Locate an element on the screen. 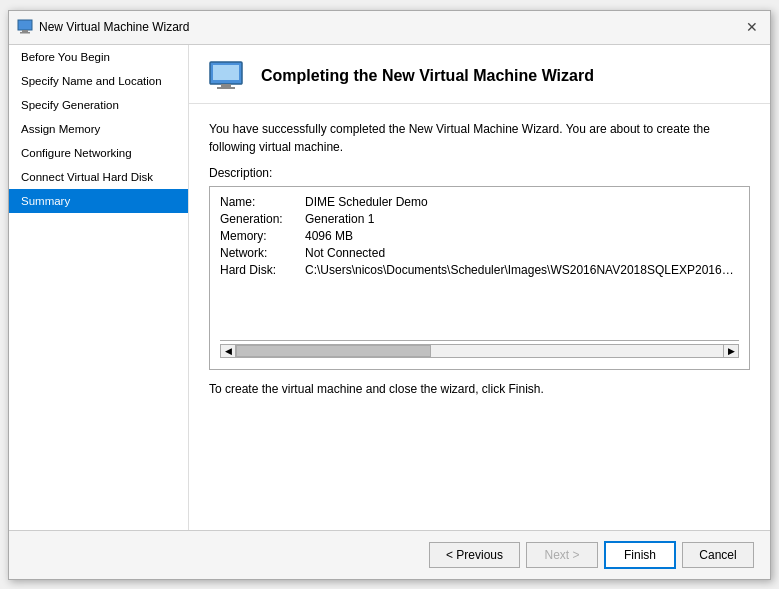 Image resolution: width=779 pixels, height=589 pixels. scroll-left-button: ◀ is located at coordinates (228, 351).